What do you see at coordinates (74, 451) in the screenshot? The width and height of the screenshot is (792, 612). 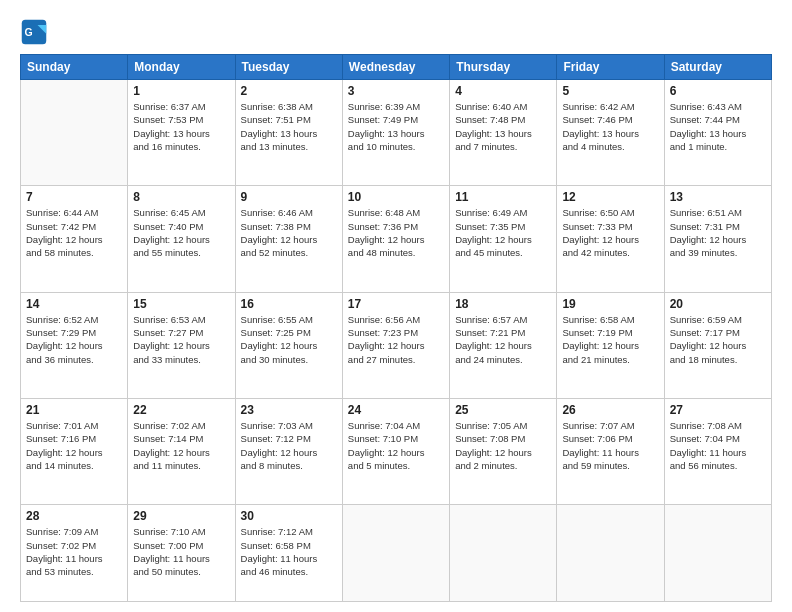 I see `calendar-day-cell: 21Sunrise: 7:01 AMSunset: 7:16 PMDayligh…` at bounding box center [74, 451].